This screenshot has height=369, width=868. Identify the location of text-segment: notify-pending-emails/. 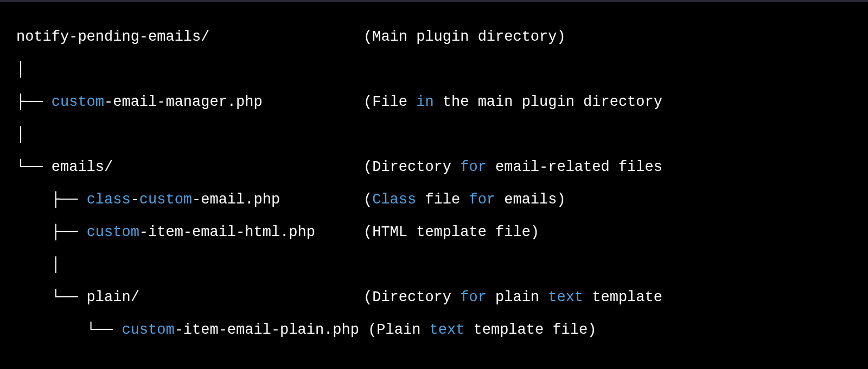
(113, 37).